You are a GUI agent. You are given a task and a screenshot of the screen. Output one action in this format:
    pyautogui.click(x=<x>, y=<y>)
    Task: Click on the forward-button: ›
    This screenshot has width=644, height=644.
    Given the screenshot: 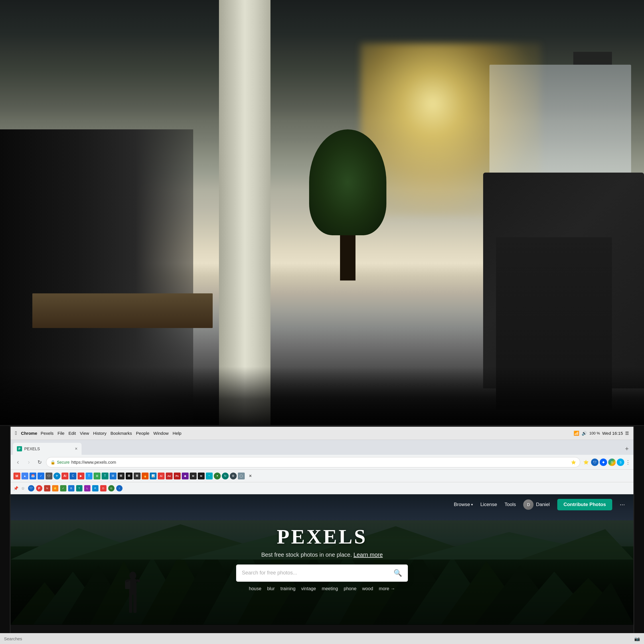 What is the action you would take?
    pyautogui.click(x=29, y=462)
    